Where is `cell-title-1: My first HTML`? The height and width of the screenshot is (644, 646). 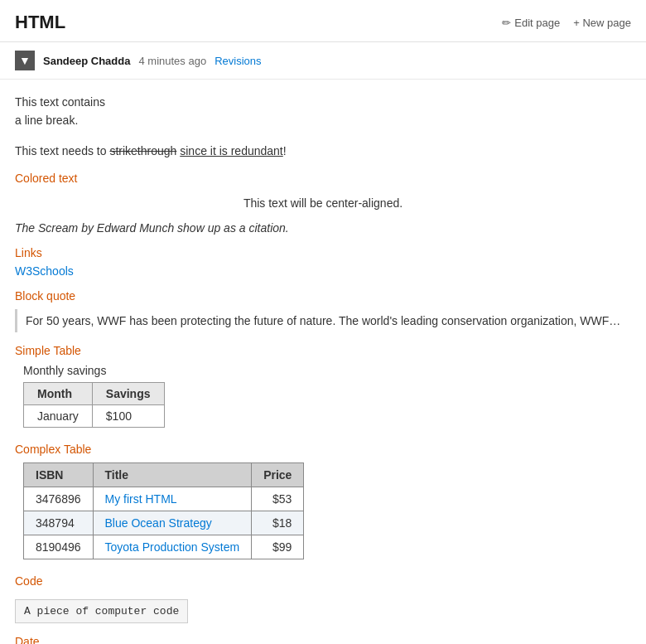 cell-title-1: My first HTML is located at coordinates (172, 499).